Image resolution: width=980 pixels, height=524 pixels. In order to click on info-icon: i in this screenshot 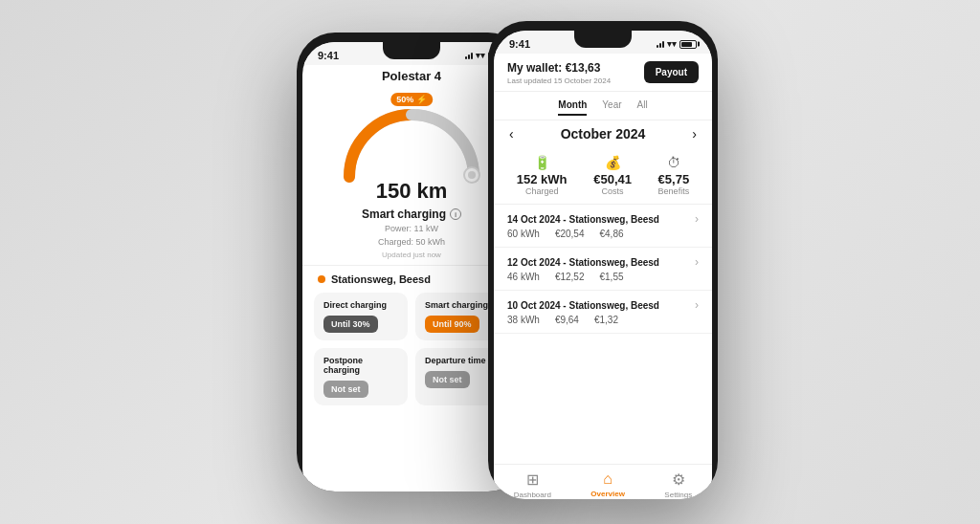, I will do `click(456, 214)`.